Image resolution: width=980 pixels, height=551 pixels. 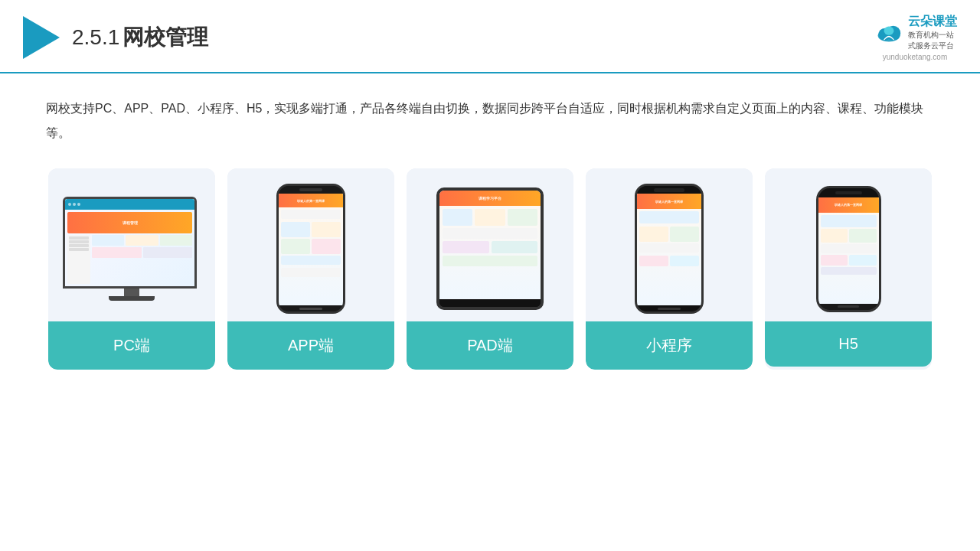 What do you see at coordinates (311, 346) in the screenshot?
I see `app-label: APP端` at bounding box center [311, 346].